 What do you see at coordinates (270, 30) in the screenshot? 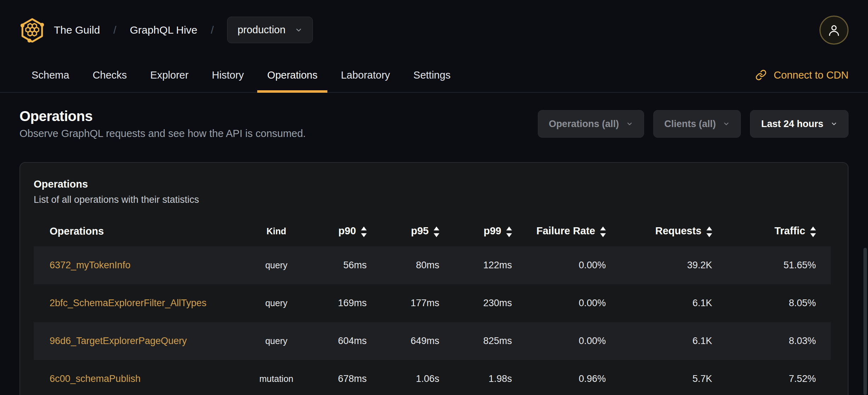
I see `target-selector-dropdown: production` at bounding box center [270, 30].